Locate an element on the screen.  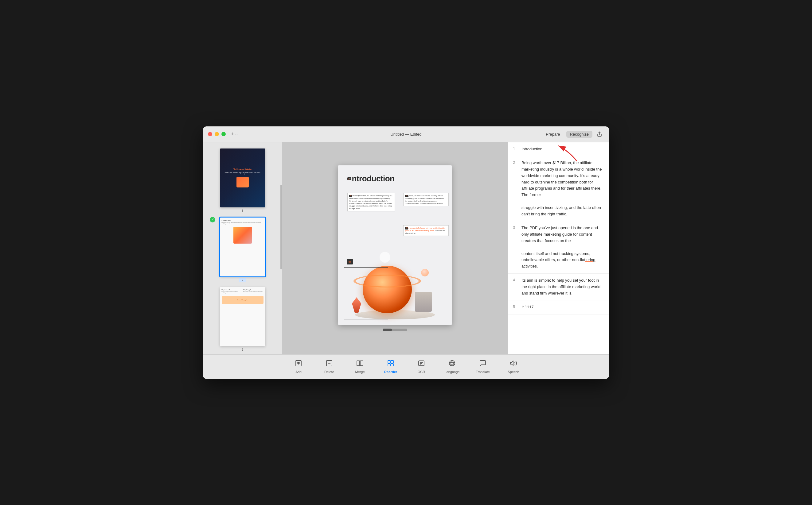
tool-translate: Translate is located at coordinates (483, 367).